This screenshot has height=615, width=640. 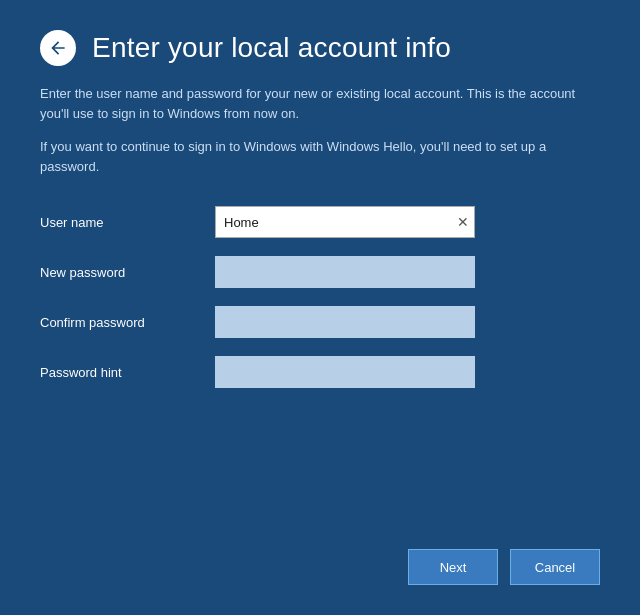 I want to click on confirm-password-input-wrapper, so click(x=345, y=322).